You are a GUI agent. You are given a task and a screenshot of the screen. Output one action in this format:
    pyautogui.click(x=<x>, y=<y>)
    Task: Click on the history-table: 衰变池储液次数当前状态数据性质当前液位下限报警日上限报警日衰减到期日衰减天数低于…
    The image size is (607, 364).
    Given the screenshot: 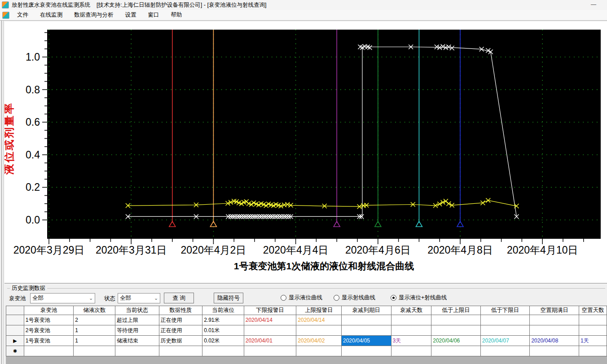 What is the action you would take?
    pyautogui.click(x=306, y=331)
    